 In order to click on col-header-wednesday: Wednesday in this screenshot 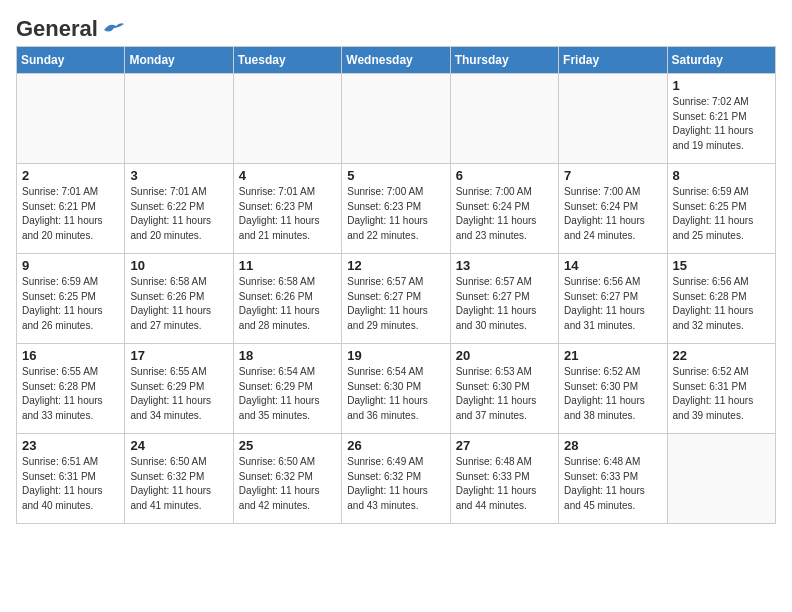, I will do `click(396, 60)`.